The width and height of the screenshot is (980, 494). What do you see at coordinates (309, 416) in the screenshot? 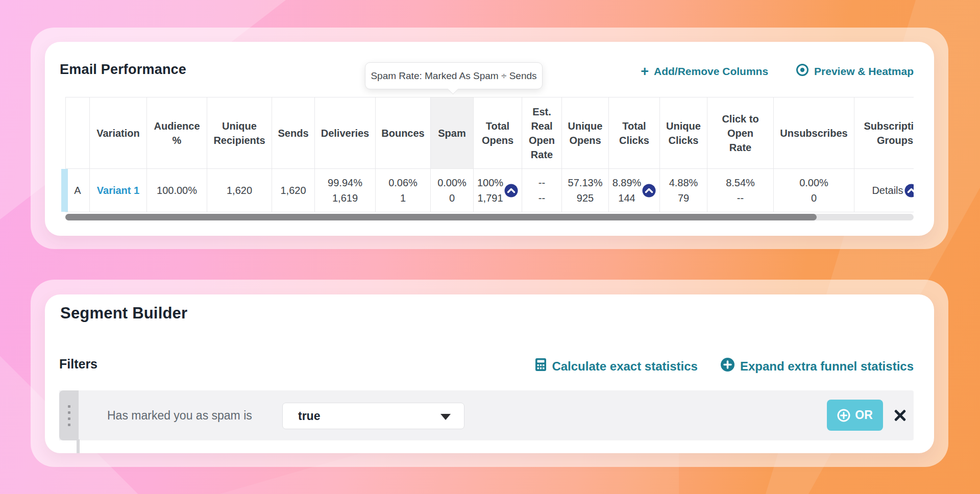
I see `dropdown-selected-value: true` at bounding box center [309, 416].